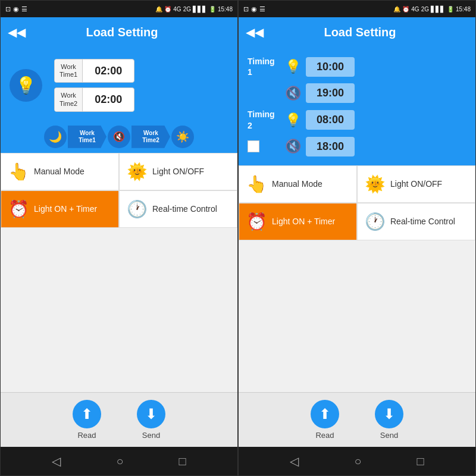  I want to click on timing1-label: Timing1, so click(264, 67).